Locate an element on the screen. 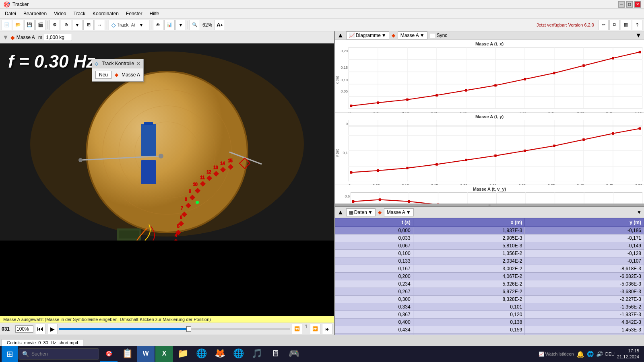 This screenshot has height=362, width=644. menu-datei: Datei is located at coordinates (10, 14).